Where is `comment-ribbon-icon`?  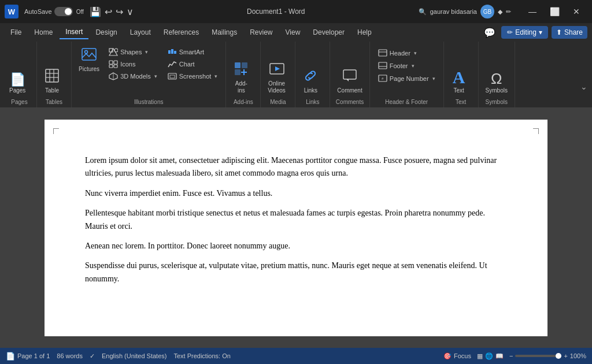
comment-ribbon-icon is located at coordinates (350, 77).